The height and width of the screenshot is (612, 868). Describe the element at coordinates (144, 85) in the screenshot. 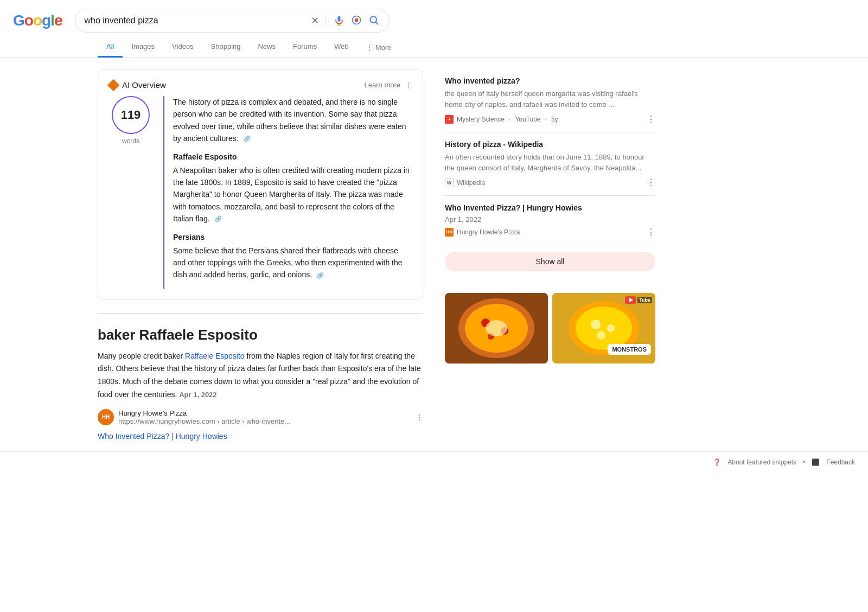

I see `ai-overview-title: AI Overview` at that location.